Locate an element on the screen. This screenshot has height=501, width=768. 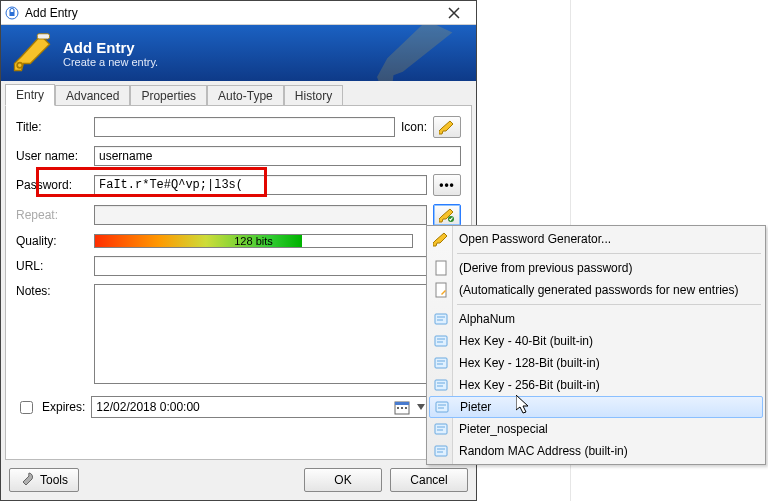
menu-profile-hex128: Hex Key - 128-Bit (built-in) is located at coordinates (596, 363).